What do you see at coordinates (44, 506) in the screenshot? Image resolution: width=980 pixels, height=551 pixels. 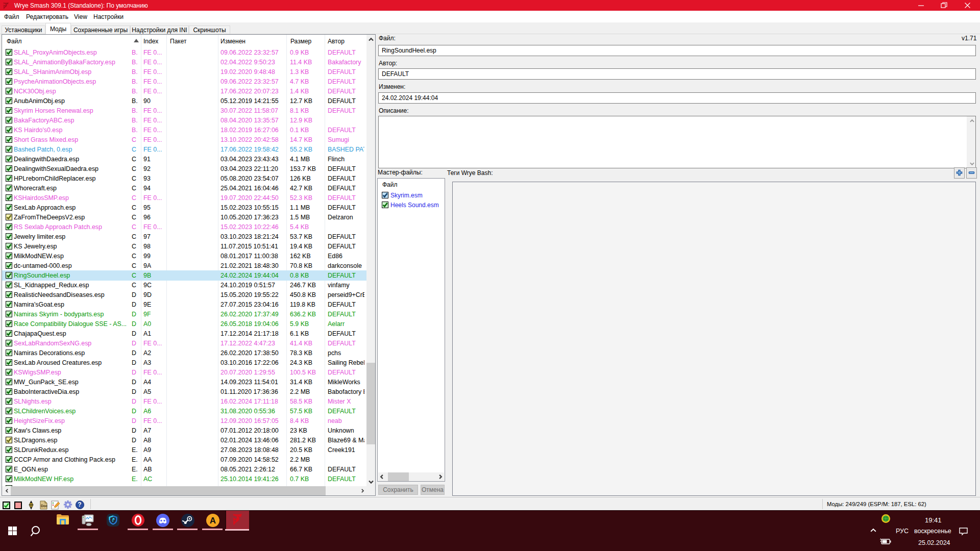 I see `svg-text: Doc` at bounding box center [44, 506].